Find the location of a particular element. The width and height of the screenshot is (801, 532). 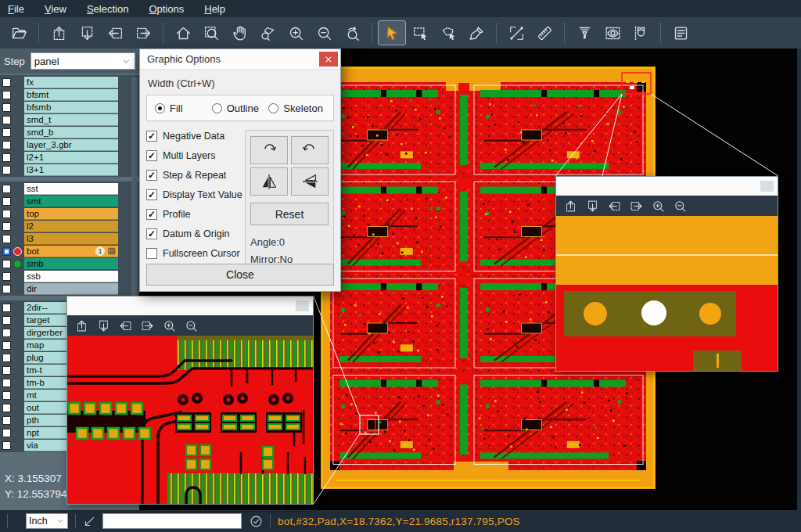

unit-select: Inch is located at coordinates (47, 521).